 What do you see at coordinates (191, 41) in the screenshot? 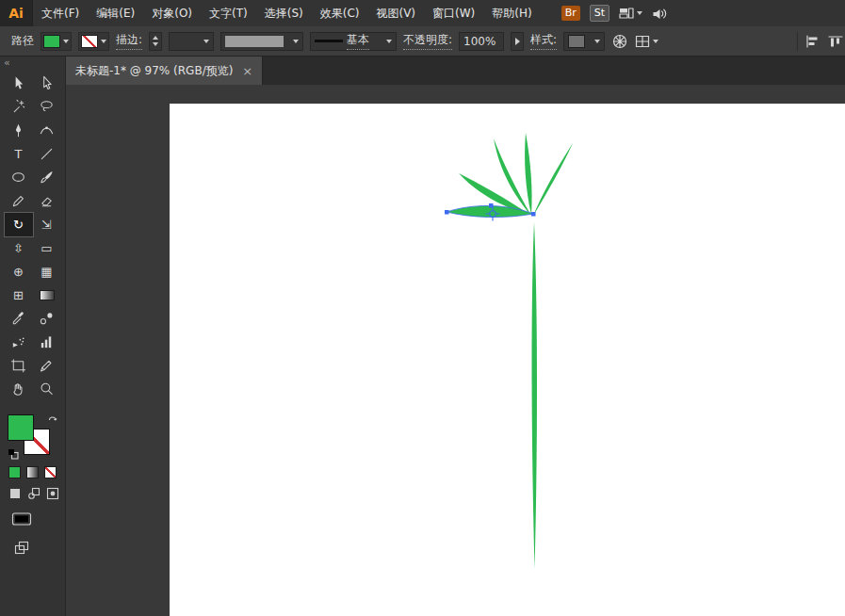
I see `stroke-weight-combo` at bounding box center [191, 41].